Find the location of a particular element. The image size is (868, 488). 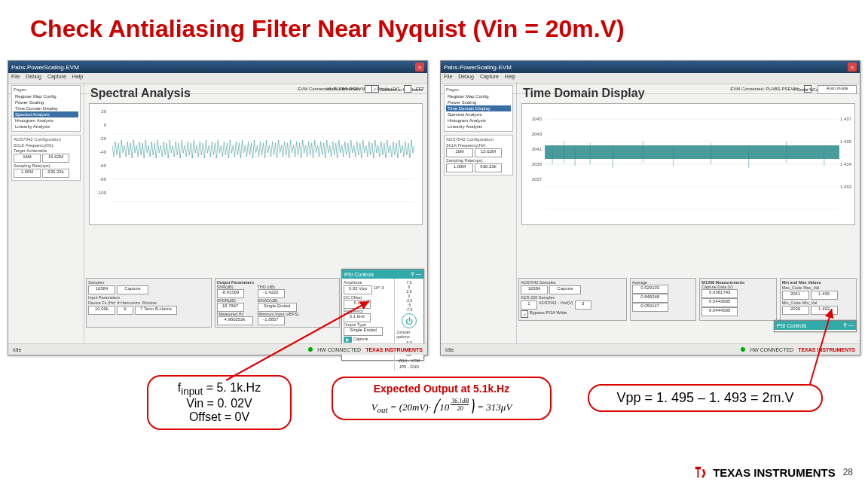

eq-text: 36.1dB is located at coordinates (460, 401).